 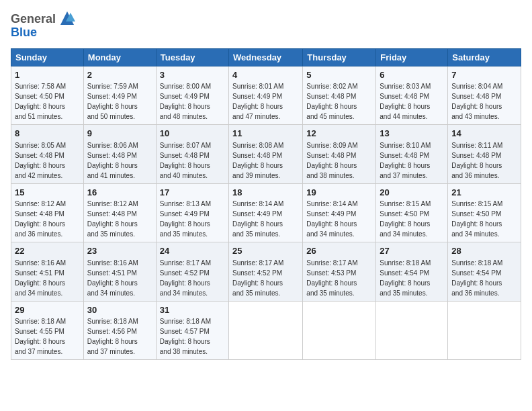 What do you see at coordinates (47, 134) in the screenshot?
I see `day-number: 8` at bounding box center [47, 134].